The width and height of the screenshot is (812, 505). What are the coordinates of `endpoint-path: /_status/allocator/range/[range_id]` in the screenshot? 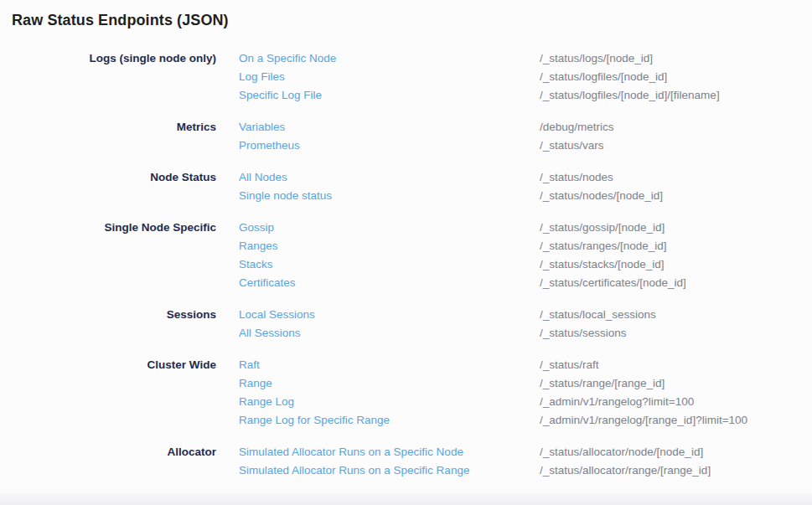 It's located at (625, 471).